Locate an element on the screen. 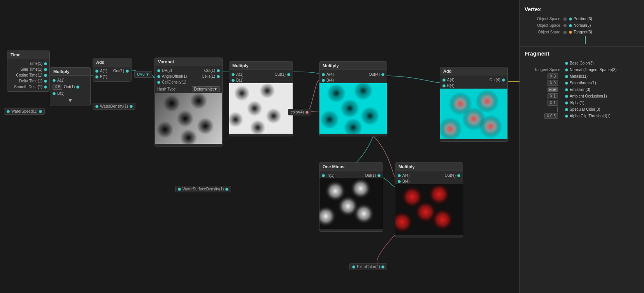 The height and width of the screenshot is (293, 644). specular-color-swatch is located at coordinates (558, 110).